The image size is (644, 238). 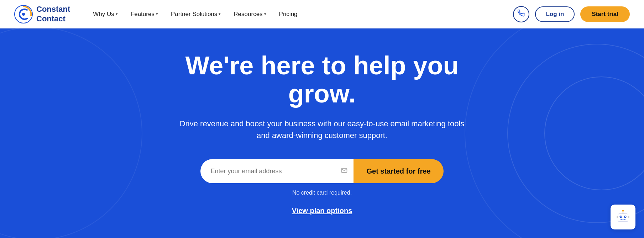 I want to click on no-credit-text: No credit card required., so click(x=322, y=193).